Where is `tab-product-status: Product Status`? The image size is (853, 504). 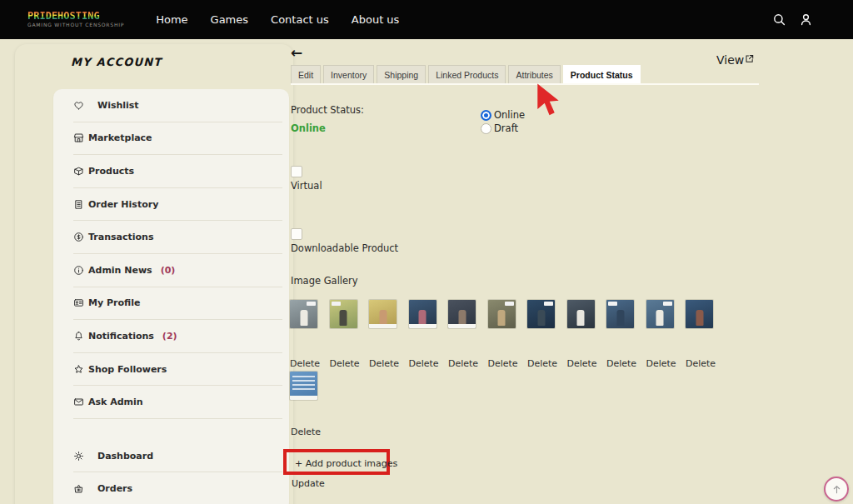 tab-product-status: Product Status is located at coordinates (601, 74).